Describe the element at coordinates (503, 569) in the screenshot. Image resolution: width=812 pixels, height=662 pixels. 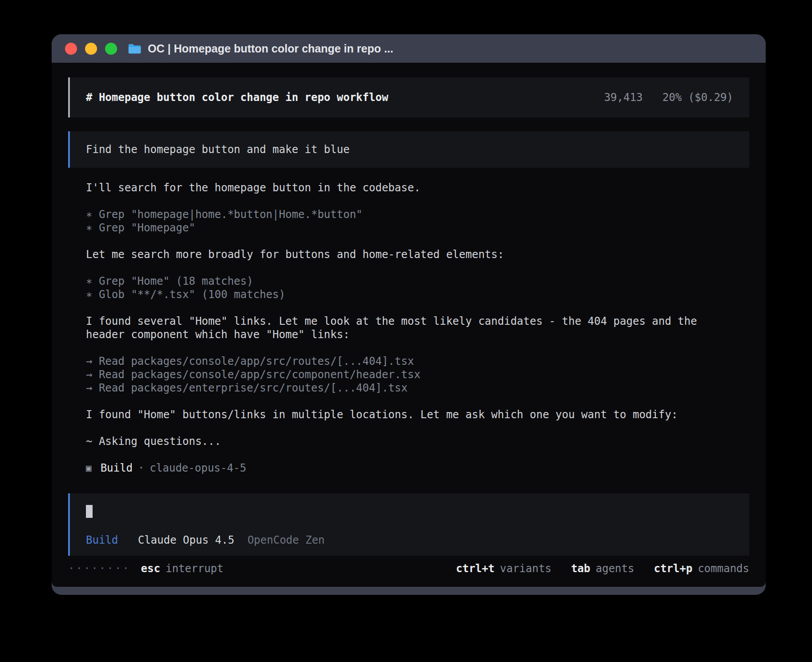
I see `hint-variants: ctrl+t variants` at that location.